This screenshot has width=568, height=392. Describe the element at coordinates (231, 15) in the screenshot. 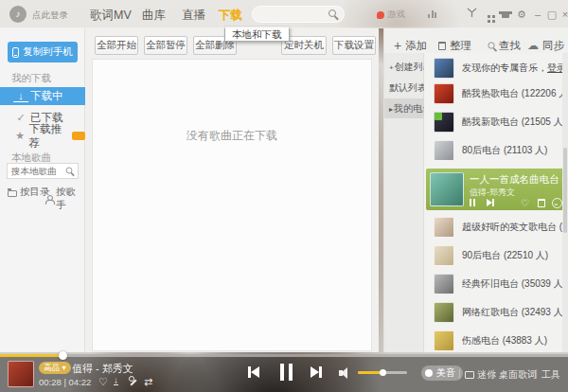

I see `nav-download: 下载` at that location.